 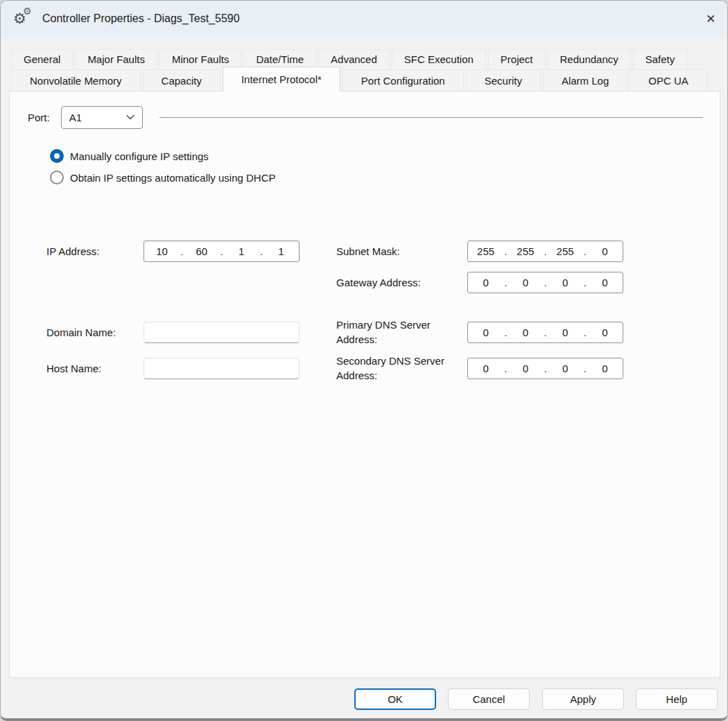 I want to click on port-dropdown-value: A1, so click(x=98, y=118).